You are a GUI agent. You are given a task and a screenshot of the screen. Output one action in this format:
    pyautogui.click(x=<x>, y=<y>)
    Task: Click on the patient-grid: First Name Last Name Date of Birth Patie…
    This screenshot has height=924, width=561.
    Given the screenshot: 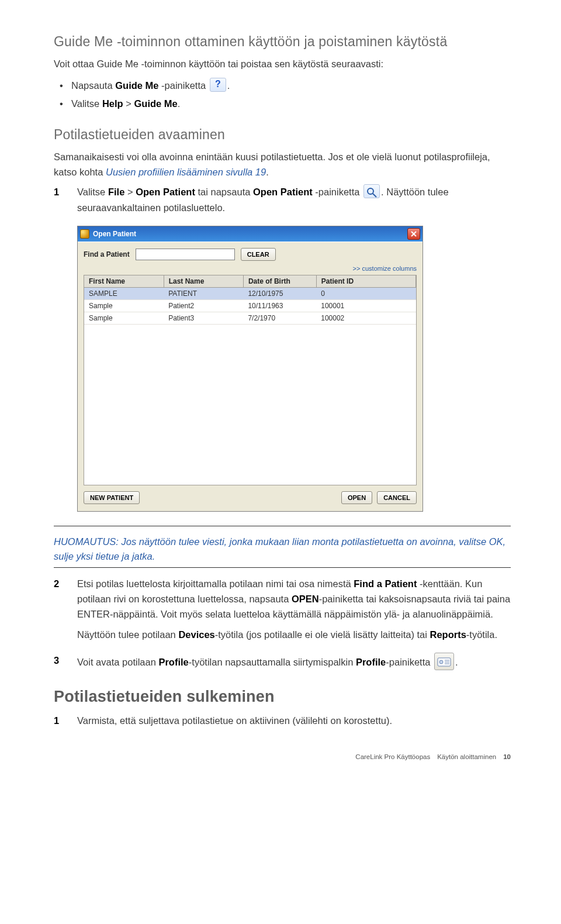 What is the action you would take?
    pyautogui.click(x=250, y=380)
    